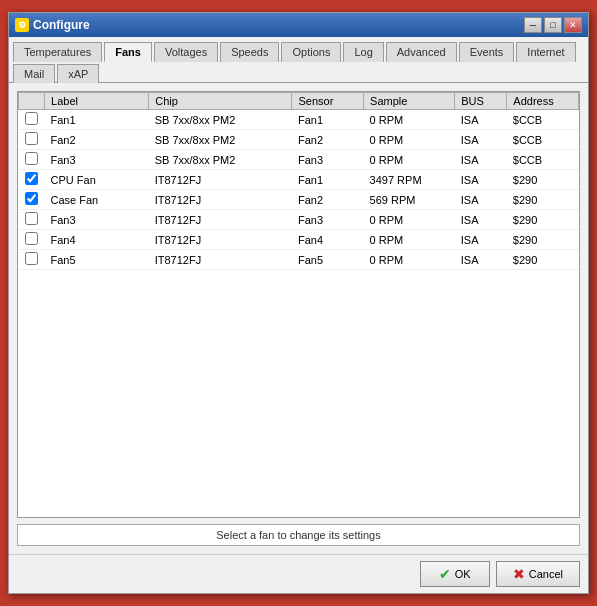  Describe the element at coordinates (97, 140) in the screenshot. I see `row-label: Fan2` at that location.